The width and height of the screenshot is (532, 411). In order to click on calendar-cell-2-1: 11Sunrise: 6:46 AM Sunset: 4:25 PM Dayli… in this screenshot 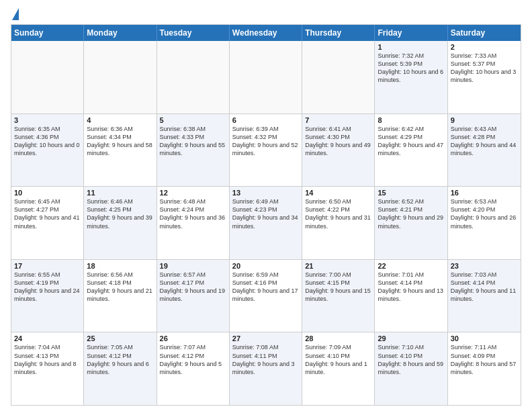, I will do `click(120, 223)`.